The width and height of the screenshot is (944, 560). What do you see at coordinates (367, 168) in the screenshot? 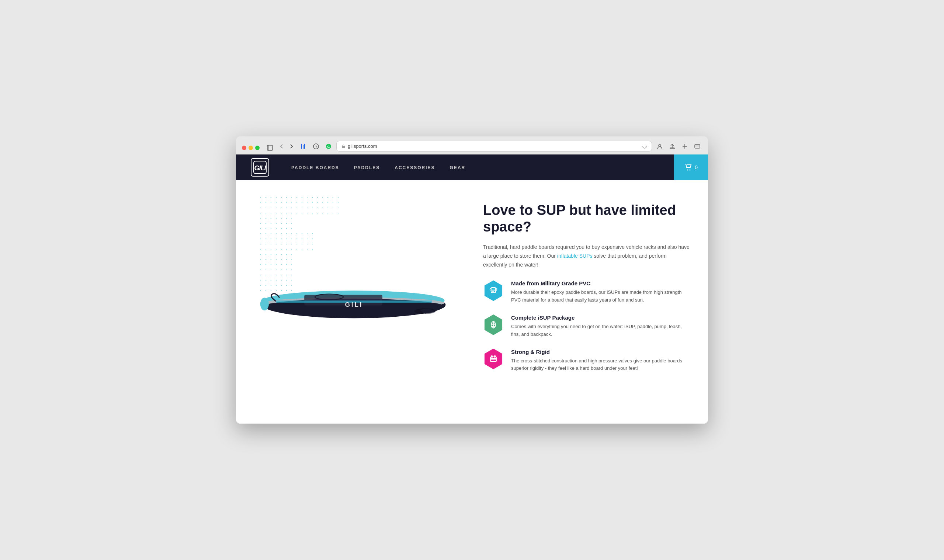
I see `nav-link-paddles: PADDLES` at bounding box center [367, 168].